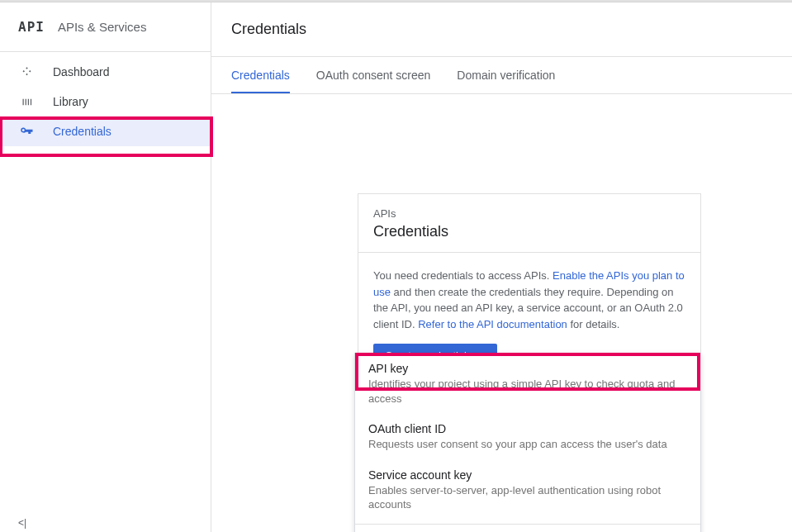 This screenshot has height=532, width=792. I want to click on dropdown-item-title: OAuth client ID, so click(528, 429).